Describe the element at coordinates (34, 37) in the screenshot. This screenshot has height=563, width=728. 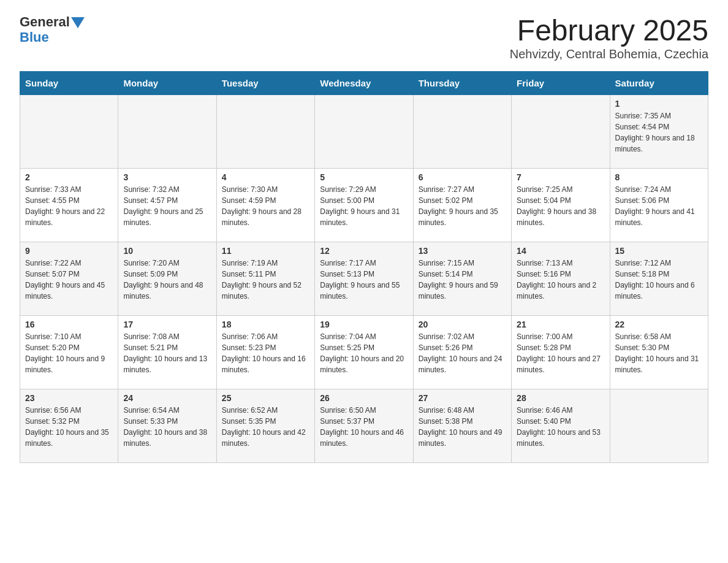
I see `logo-name2: Blue` at that location.